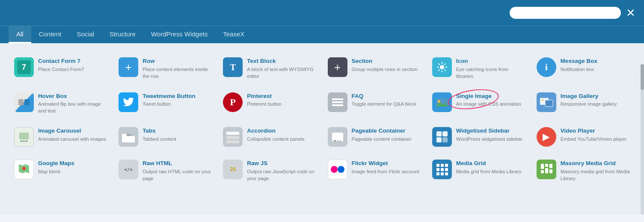  What do you see at coordinates (386, 163) in the screenshot?
I see `element-name: Flickr Widget` at bounding box center [386, 163].